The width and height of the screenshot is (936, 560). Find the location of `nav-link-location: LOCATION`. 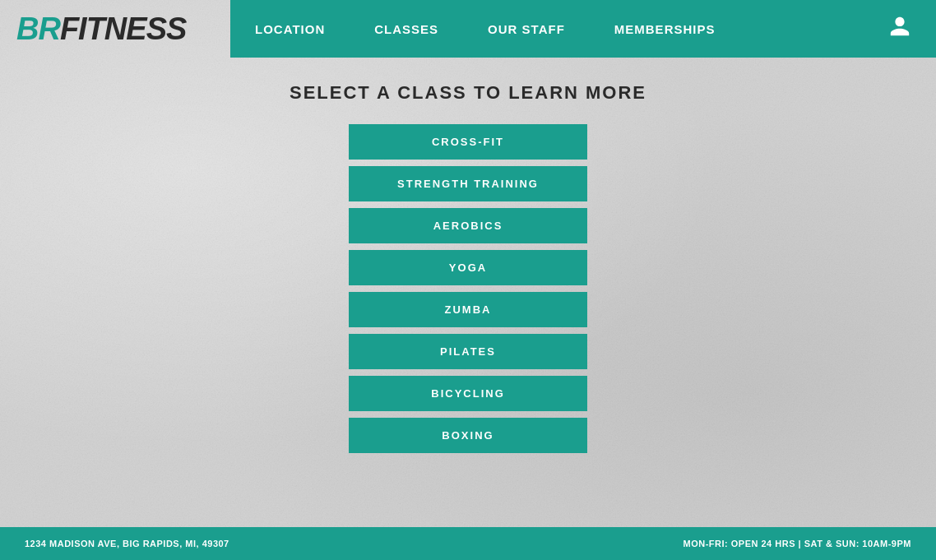

nav-link-location: LOCATION is located at coordinates (290, 30).